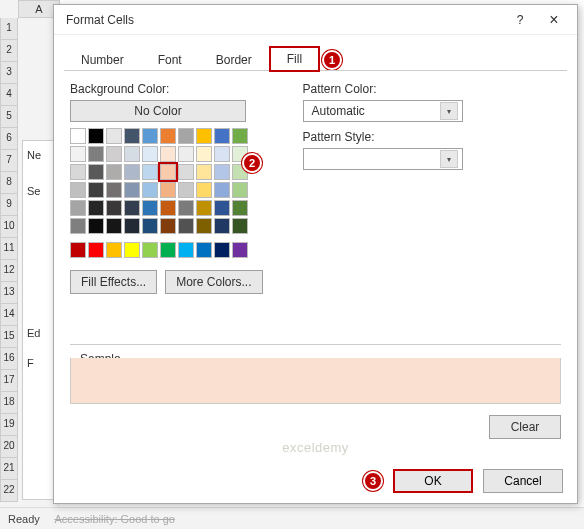 This screenshot has height=529, width=584. Describe the element at coordinates (9, 205) in the screenshot. I see `row-header: 9` at that location.